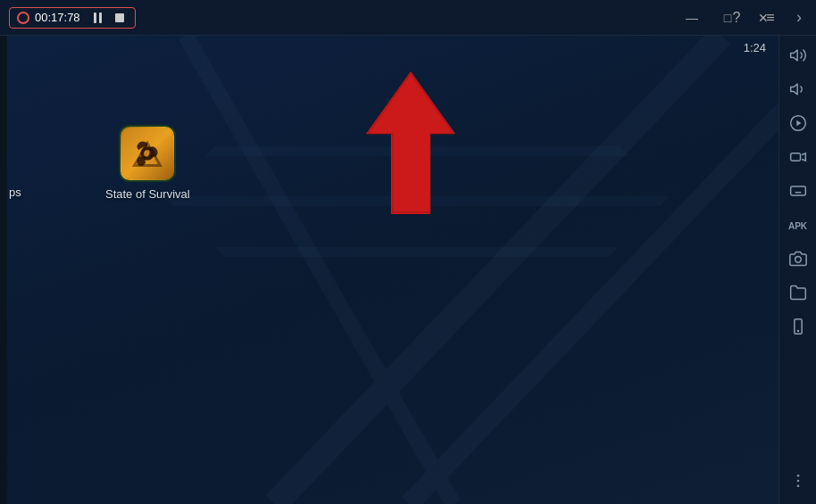  I want to click on video-record-button, so click(798, 159).